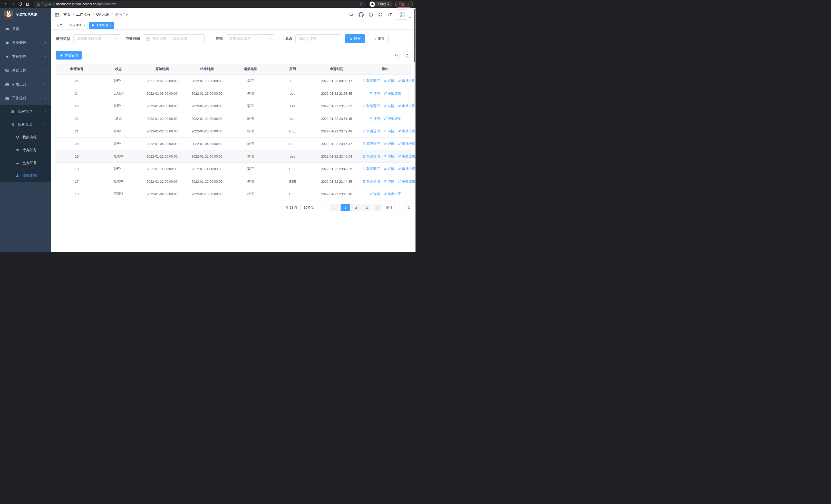  What do you see at coordinates (119, 94) in the screenshot?
I see `cell-status: 已取消` at bounding box center [119, 94].